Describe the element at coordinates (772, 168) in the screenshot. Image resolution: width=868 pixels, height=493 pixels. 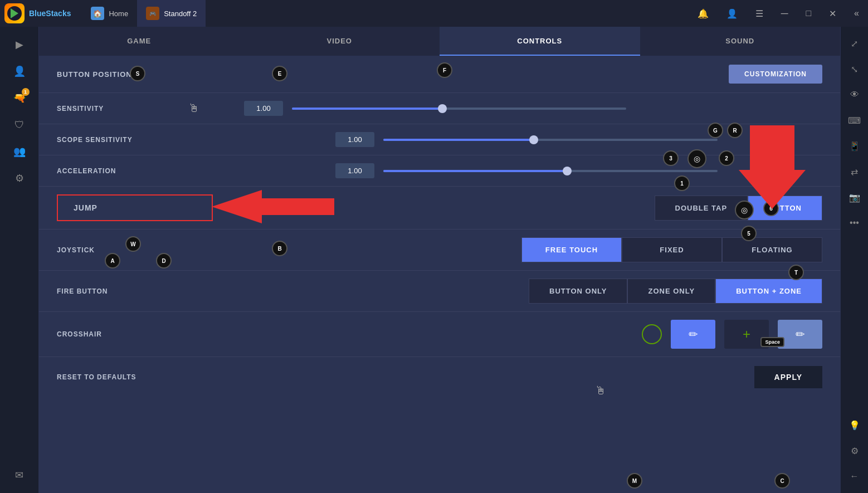
I see `red-arrow-down` at that location.